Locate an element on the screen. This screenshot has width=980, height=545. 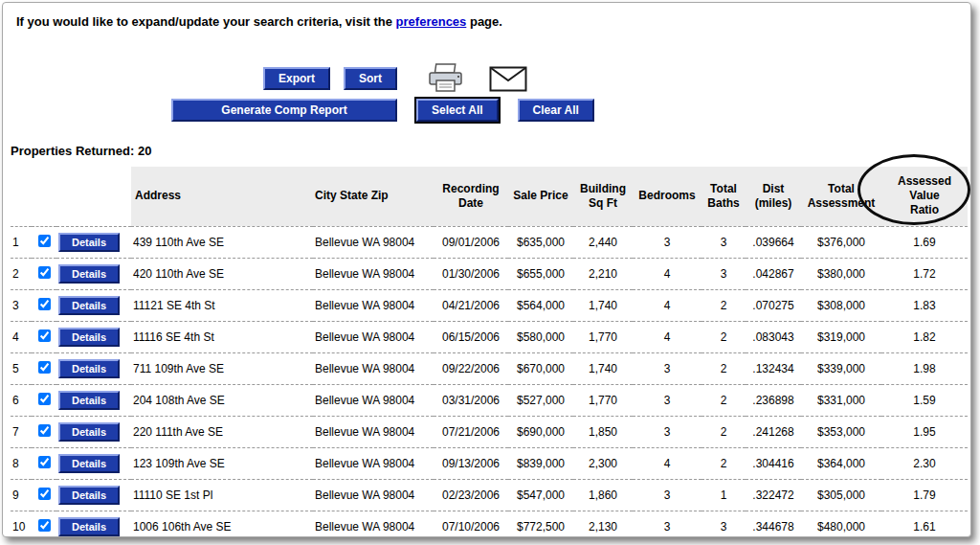
col-header-checkbox is located at coordinates (44, 196).